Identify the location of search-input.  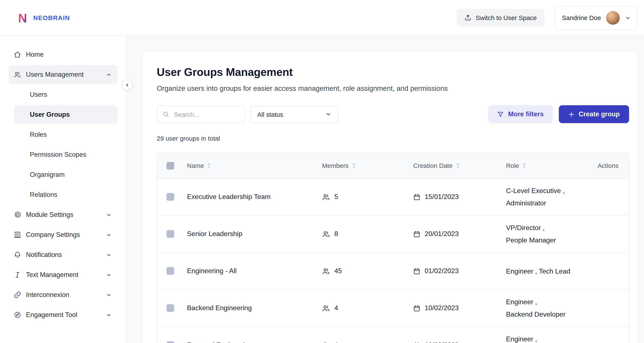
(201, 114).